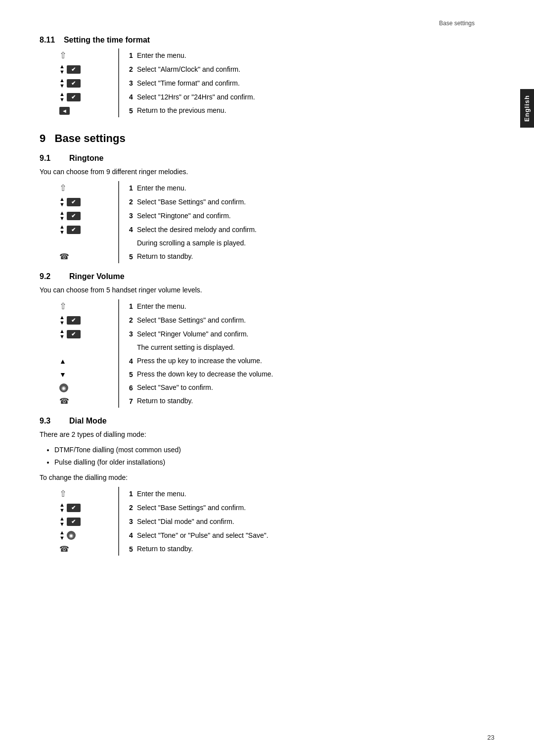 This screenshot has width=534, height=756. Describe the element at coordinates (89, 188) in the screenshot. I see `step-icon-menu: ⇧` at that location.